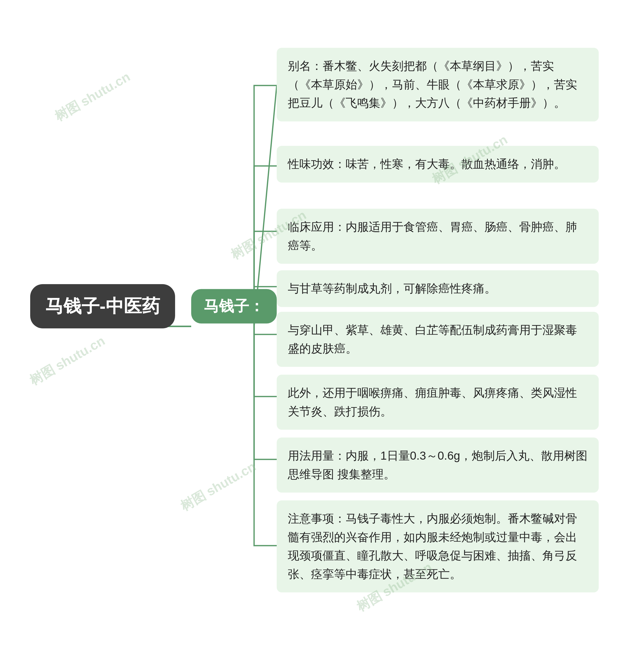  What do you see at coordinates (438, 546) in the screenshot?
I see `branch-box-8: 注意事项：马钱子毒性大，内服必须炮制。番木鳖碱对骨髓有强烈的兴奋作用，如内服未经…` at bounding box center [438, 546].